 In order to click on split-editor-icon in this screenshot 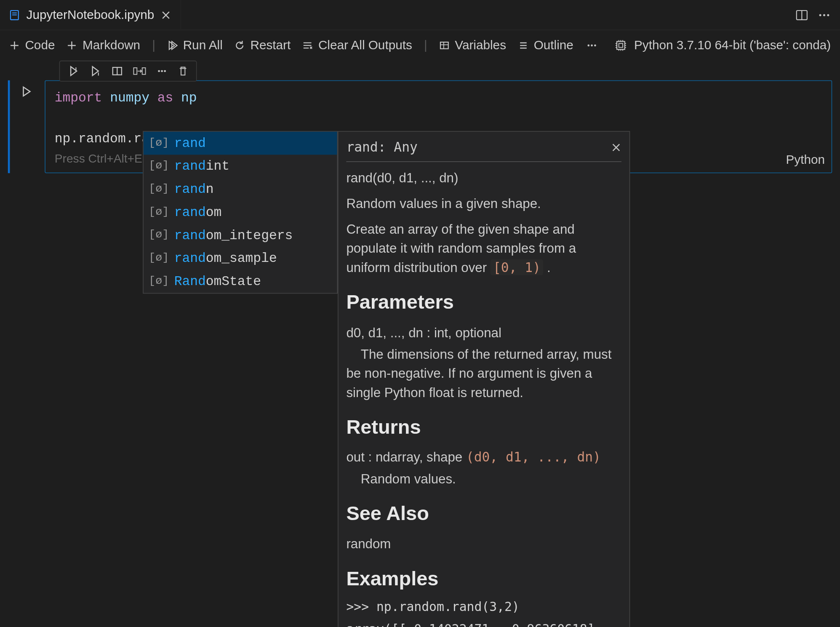, I will do `click(802, 15)`.